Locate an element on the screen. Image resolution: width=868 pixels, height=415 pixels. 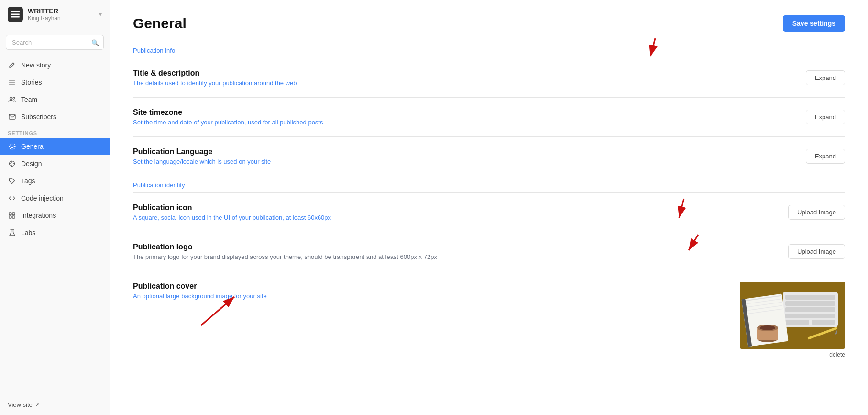
sidebar-header: WRITTER King Rayhan ▾ is located at coordinates (55, 14).